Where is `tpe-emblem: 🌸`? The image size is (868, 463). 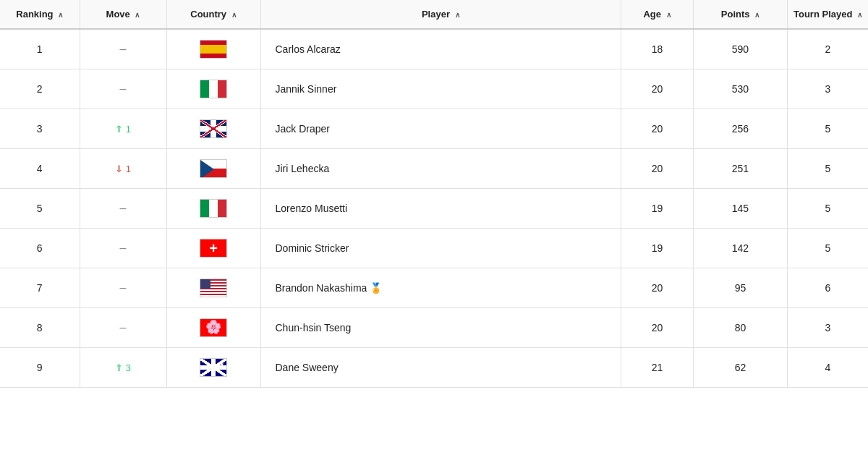 tpe-emblem: 🌸 is located at coordinates (213, 327).